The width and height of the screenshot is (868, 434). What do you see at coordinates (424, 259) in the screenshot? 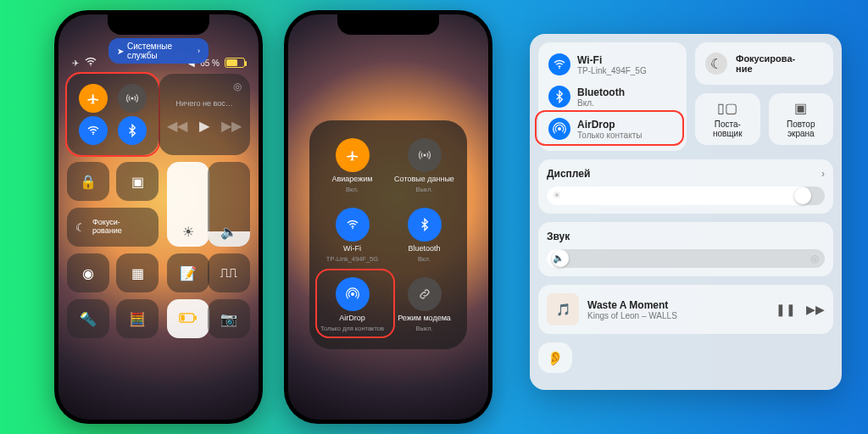
I see `bluetooth-sub: Вкл.` at bounding box center [424, 259].